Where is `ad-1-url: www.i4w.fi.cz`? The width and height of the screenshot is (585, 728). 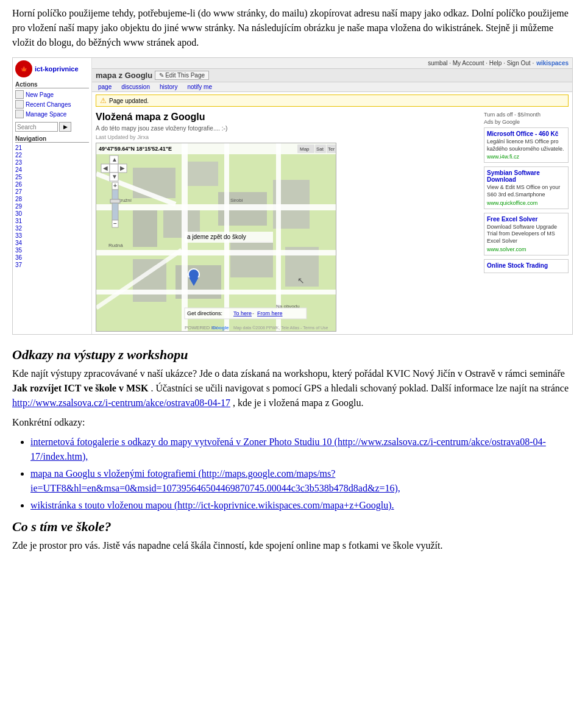 ad-1-url: www.i4w.fi.cz is located at coordinates (526, 157).